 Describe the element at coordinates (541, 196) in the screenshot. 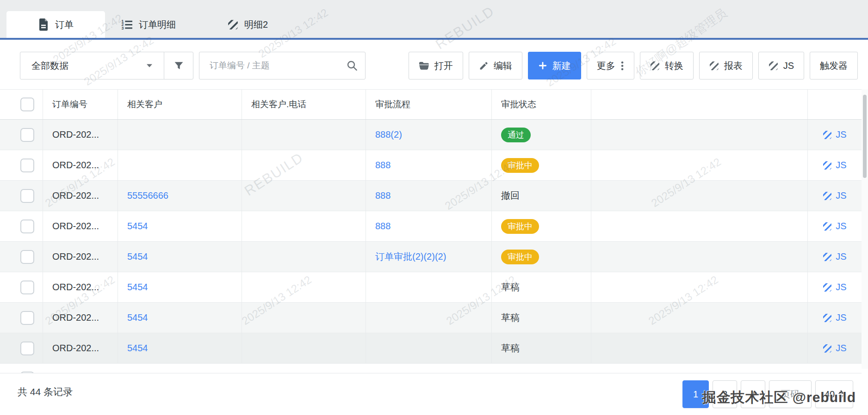

I see `cell-approval-status: 撤回` at that location.